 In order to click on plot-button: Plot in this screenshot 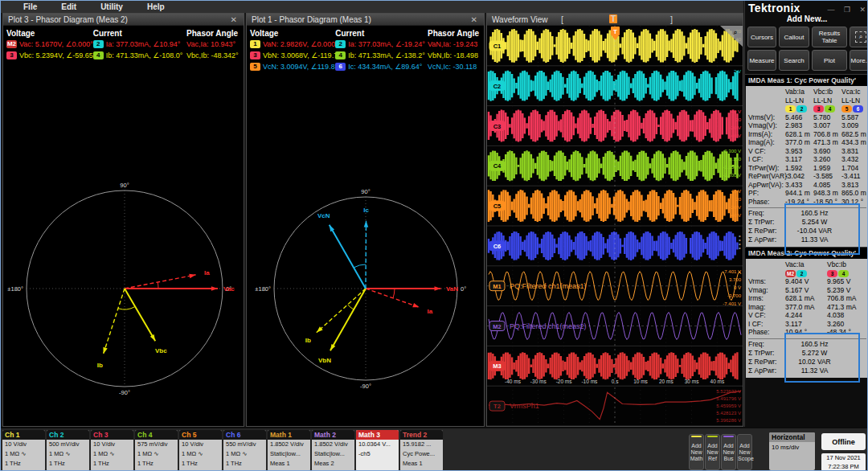, I will do `click(829, 60)`.